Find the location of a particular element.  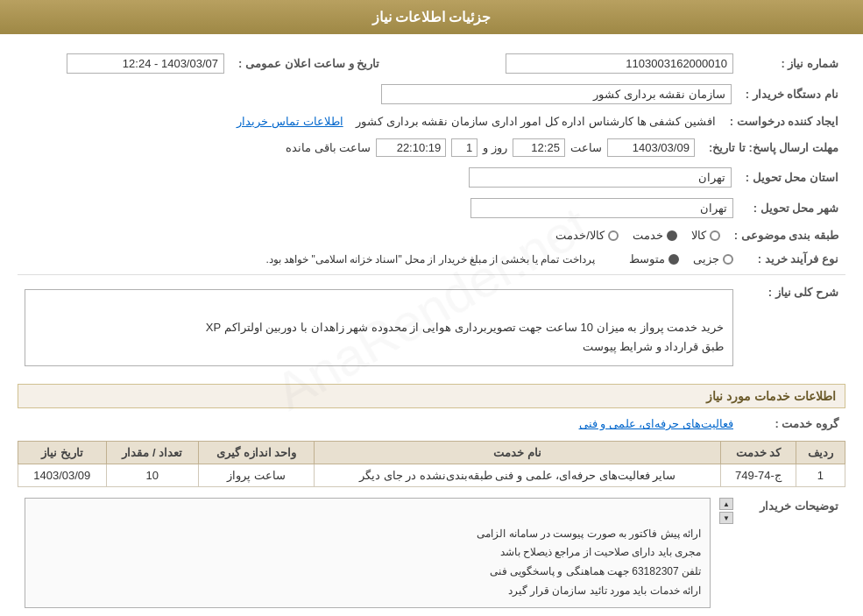

col-header-name: نام خدمت is located at coordinates (518, 453).